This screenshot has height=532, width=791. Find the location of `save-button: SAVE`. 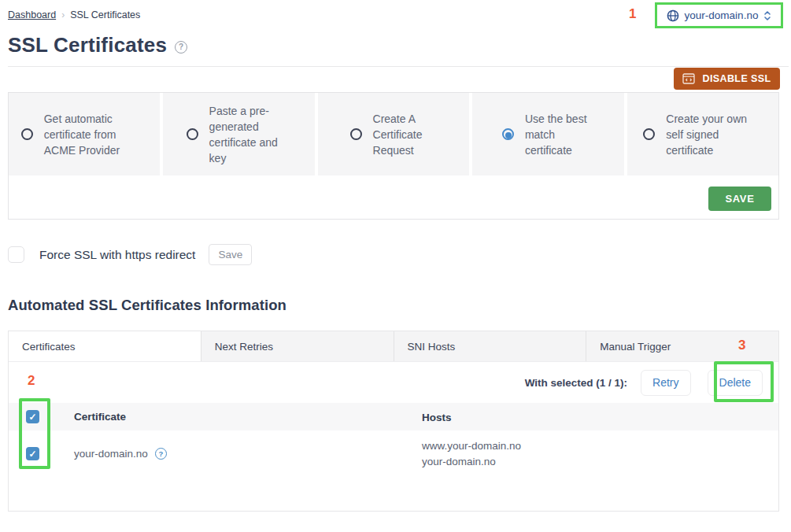

save-button: SAVE is located at coordinates (740, 198).